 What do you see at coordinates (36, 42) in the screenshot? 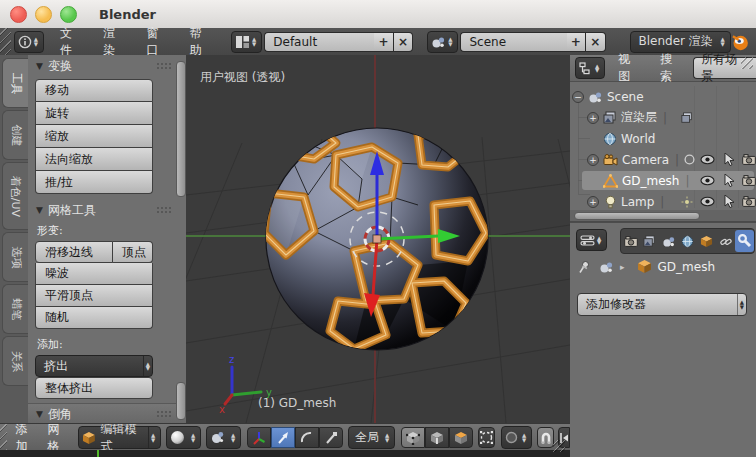
I see `editor-type-stepper` at bounding box center [36, 42].